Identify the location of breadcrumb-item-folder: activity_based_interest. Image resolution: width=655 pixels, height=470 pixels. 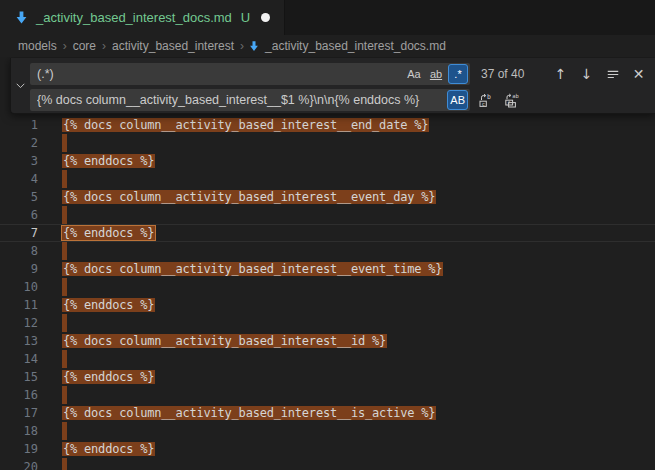
(173, 46).